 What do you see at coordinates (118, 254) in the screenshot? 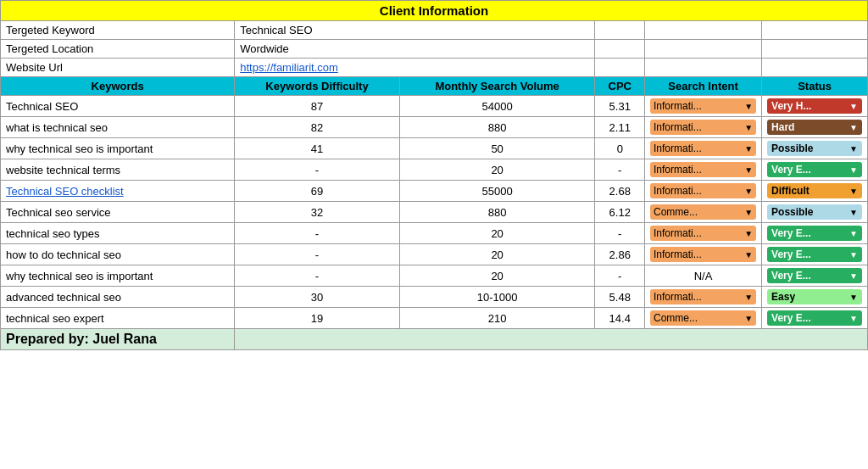
I see `keyword-cell: how to do technical seo` at bounding box center [118, 254].